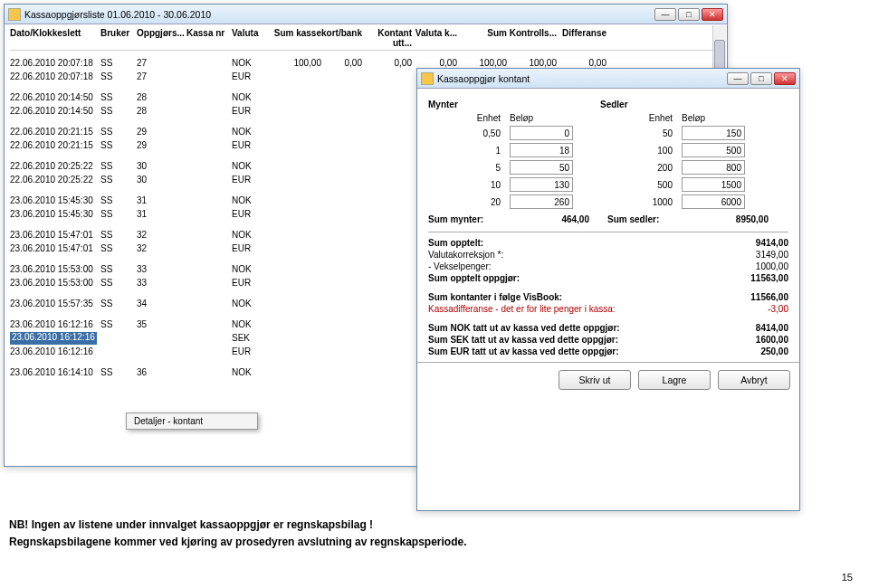  What do you see at coordinates (482, 38) in the screenshot?
I see `col-sum: Sum` at bounding box center [482, 38].